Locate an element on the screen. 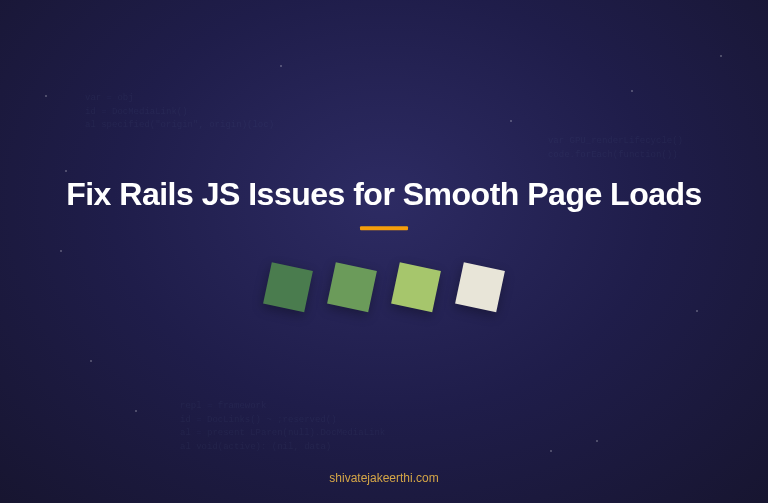 This screenshot has height=503, width=768. title-underline is located at coordinates (384, 228).